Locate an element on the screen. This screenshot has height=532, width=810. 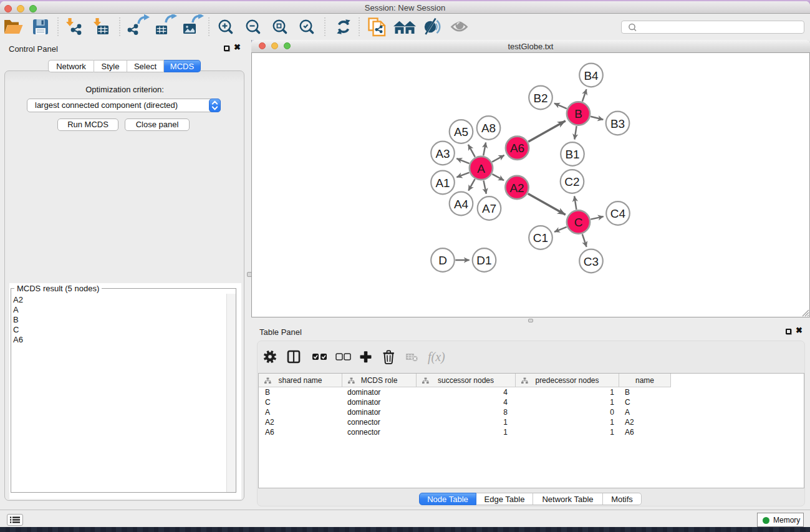
svg-text: A3 is located at coordinates (443, 153).